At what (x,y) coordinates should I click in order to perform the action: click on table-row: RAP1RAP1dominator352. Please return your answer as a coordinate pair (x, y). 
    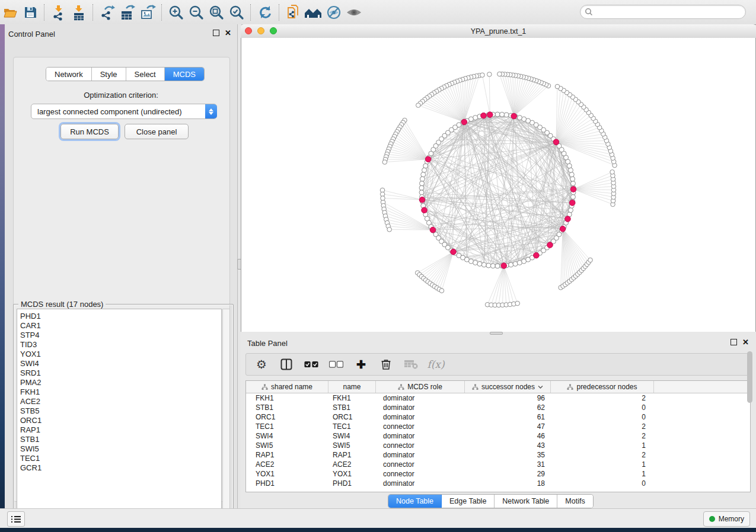
    Looking at the image, I should click on (498, 455).